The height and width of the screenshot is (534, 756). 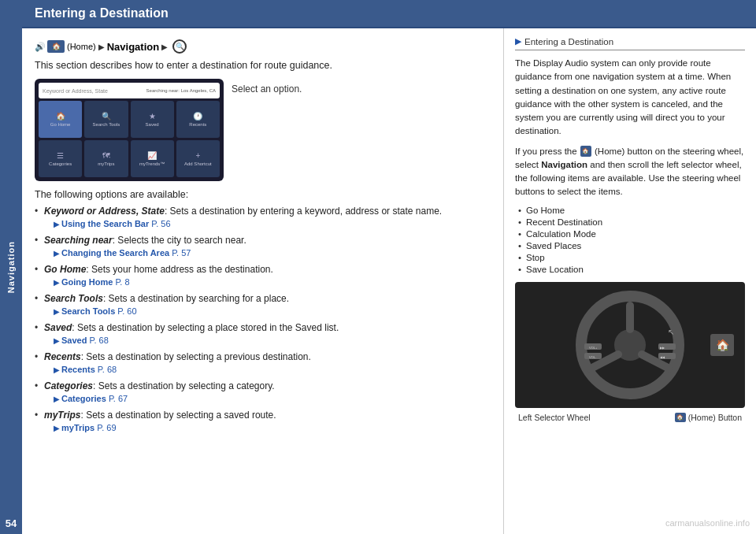 I want to click on ref-bold: Categories, so click(x=83, y=399).